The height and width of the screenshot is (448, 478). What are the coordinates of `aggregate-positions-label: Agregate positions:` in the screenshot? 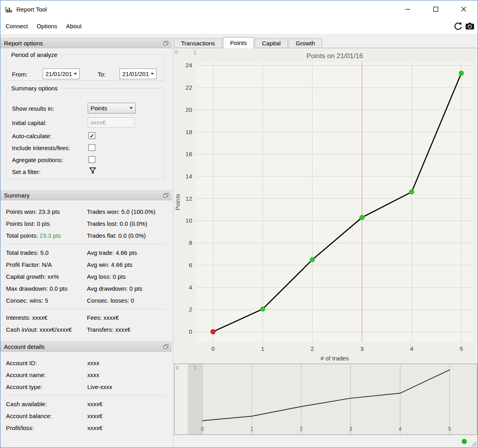 It's located at (37, 160).